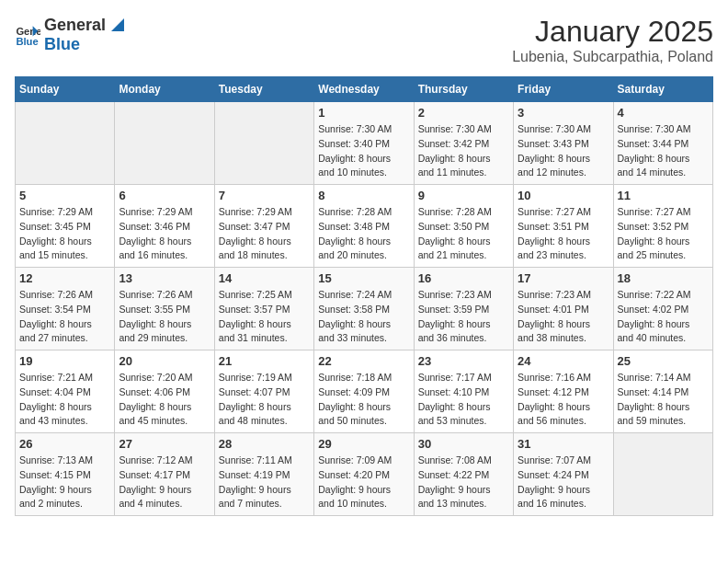 This screenshot has width=728, height=563. What do you see at coordinates (463, 90) in the screenshot?
I see `day-header-thursday: Thursday` at bounding box center [463, 90].